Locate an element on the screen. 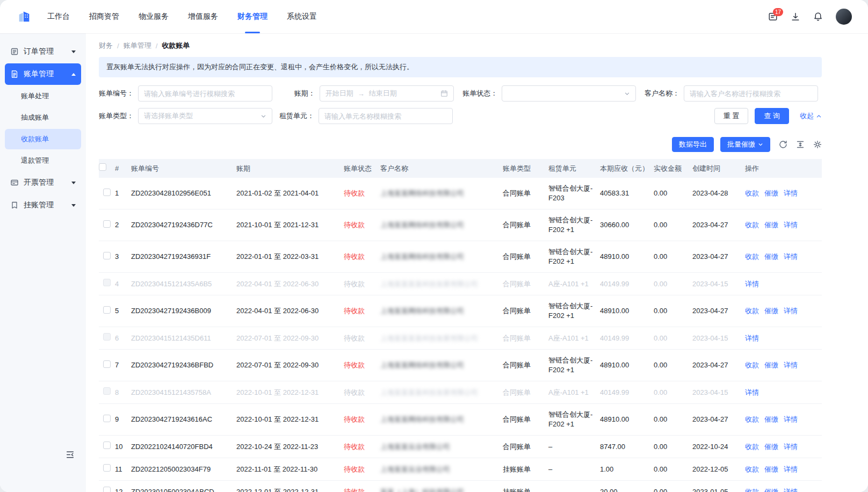 Image resolution: width=868 pixels, height=492 pixels. filter-customer: 客户名称： is located at coordinates (733, 93).